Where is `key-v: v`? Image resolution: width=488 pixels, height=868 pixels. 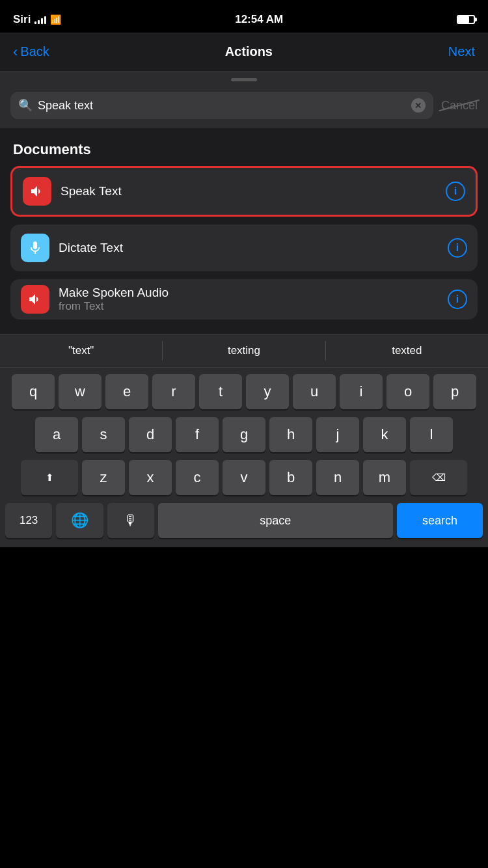
key-v: v is located at coordinates (244, 478).